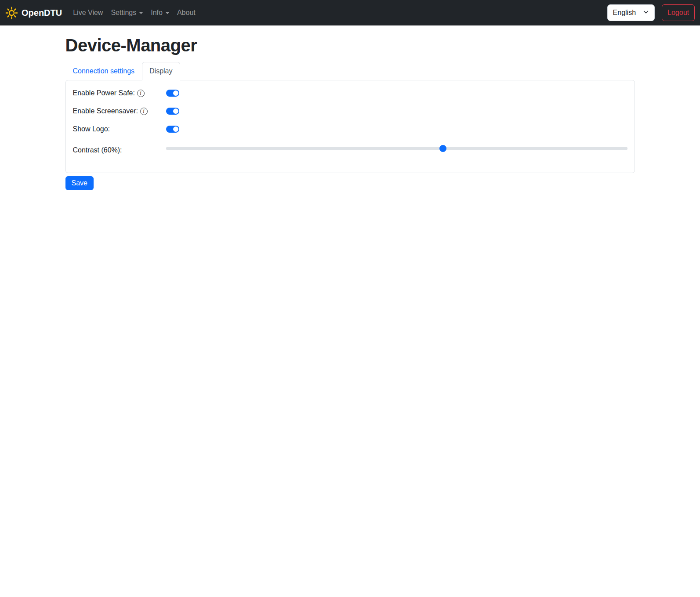  I want to click on tab-bar: Connection settings Display, so click(350, 71).